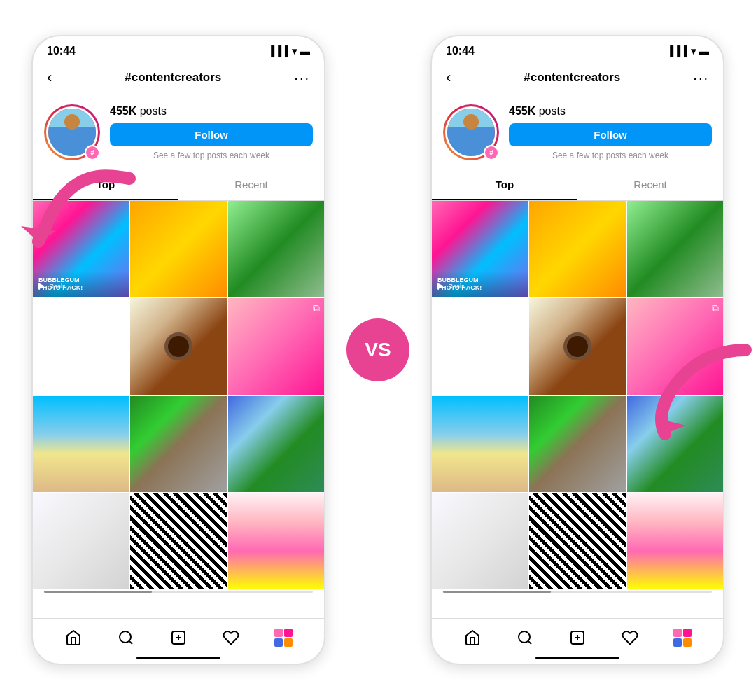  Describe the element at coordinates (578, 186) in the screenshot. I see `tabs-right: Top Recent` at that location.